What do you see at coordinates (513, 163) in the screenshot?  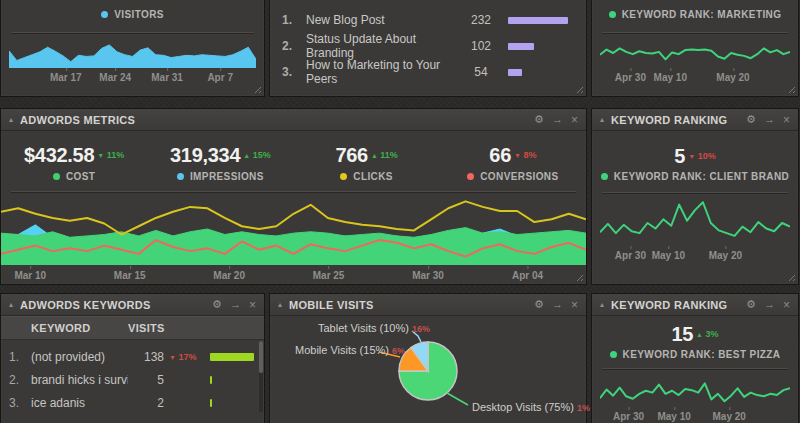 I see `stat-conversions: 66▼ 8% CONVERSIONS` at bounding box center [513, 163].